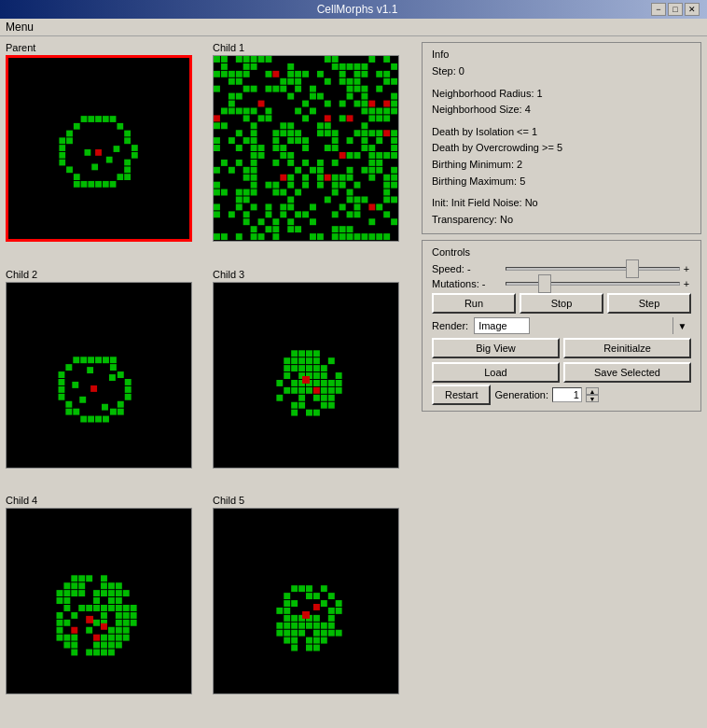 The image size is (707, 728). Describe the element at coordinates (561, 303) in the screenshot. I see `run-stop-step-row: Run Stop Step` at that location.